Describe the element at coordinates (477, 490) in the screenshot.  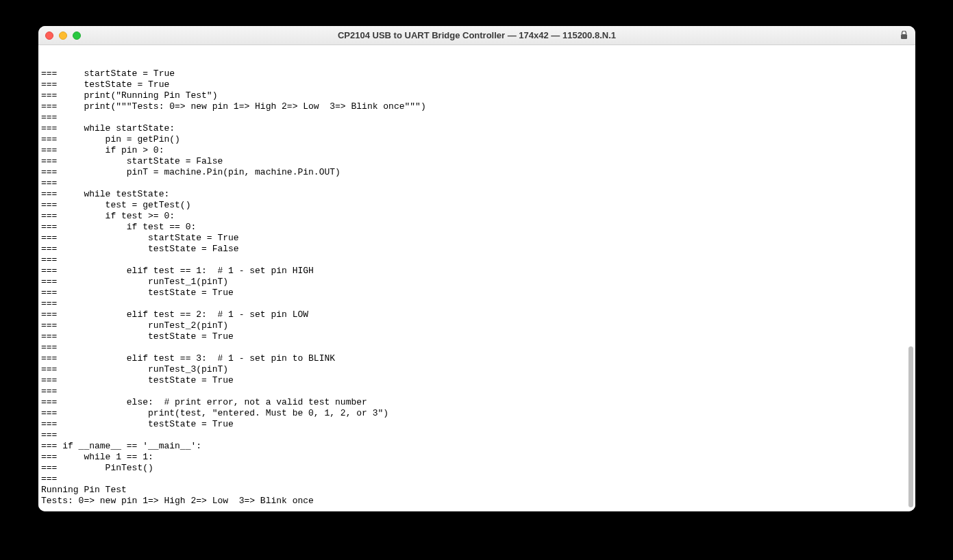
I see `terminal-line: Running Pin Test` at that location.